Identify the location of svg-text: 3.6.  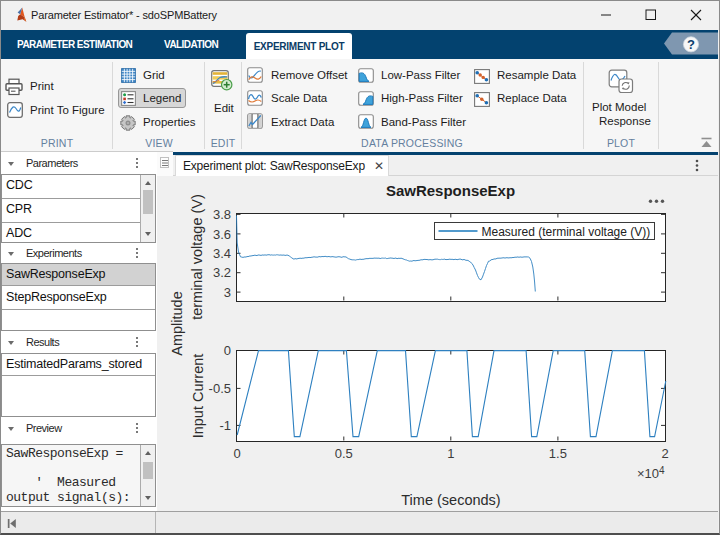
(222, 234).